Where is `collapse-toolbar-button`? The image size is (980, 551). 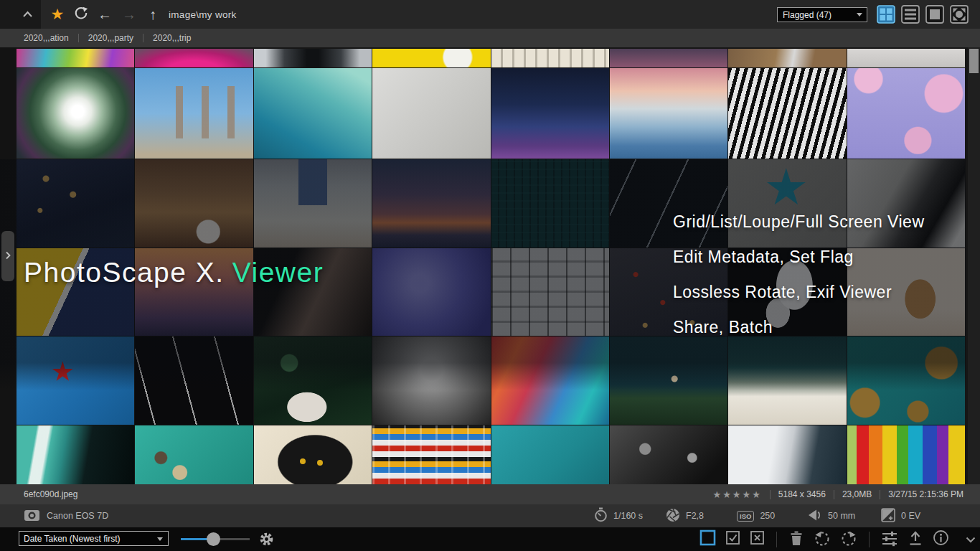
collapse-toolbar-button is located at coordinates (27, 14).